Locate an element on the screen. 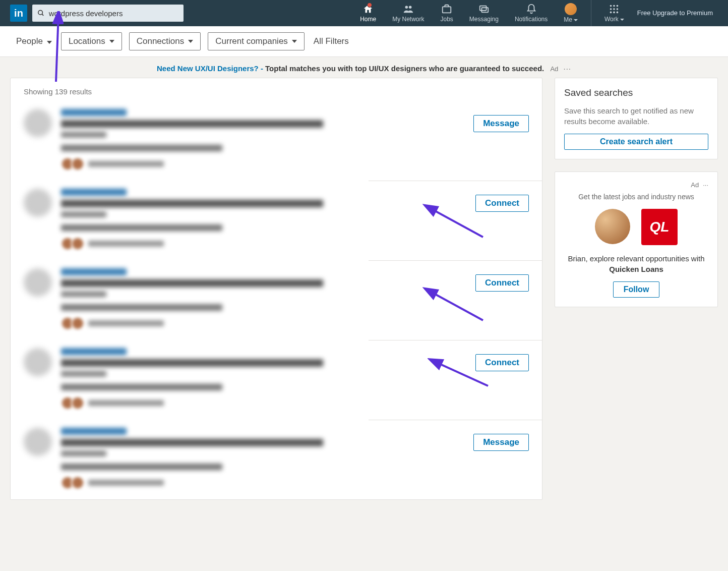 The width and height of the screenshot is (728, 571). result-action: Message is located at coordinates (501, 459).